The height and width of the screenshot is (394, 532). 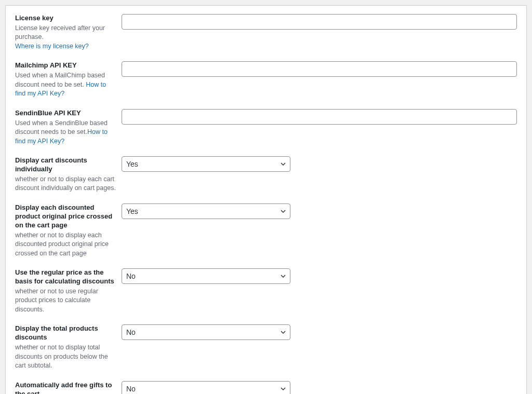 I want to click on use-regular-price-desc: whether or not to use regular product pr…, so click(x=65, y=301).